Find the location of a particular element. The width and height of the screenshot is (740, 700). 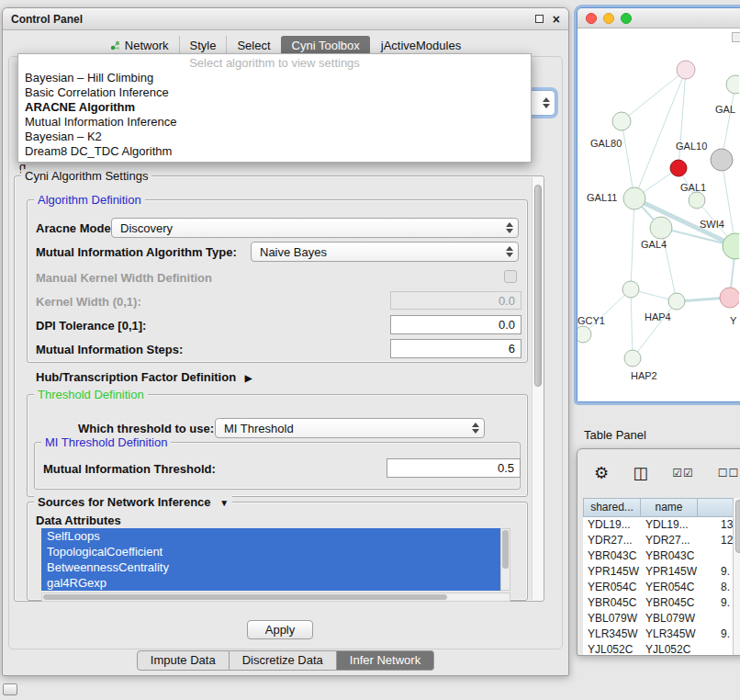

close-traffic-light is located at coordinates (591, 18).